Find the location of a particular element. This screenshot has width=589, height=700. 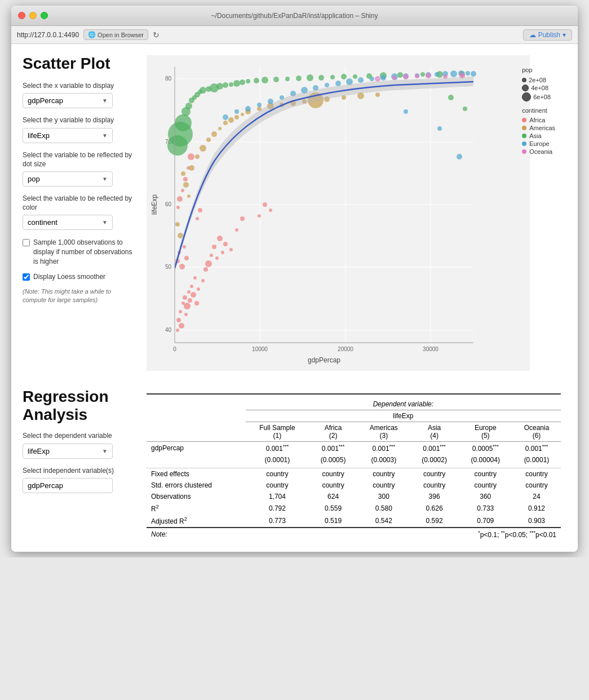

publish-button: ☁ Publish ▾ is located at coordinates (548, 35).